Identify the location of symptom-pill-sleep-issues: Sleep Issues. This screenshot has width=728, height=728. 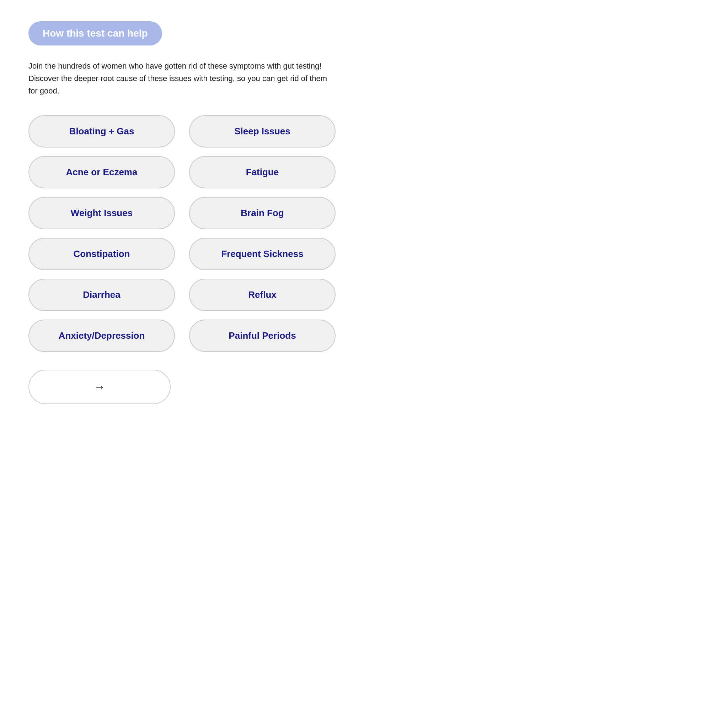
(262, 131).